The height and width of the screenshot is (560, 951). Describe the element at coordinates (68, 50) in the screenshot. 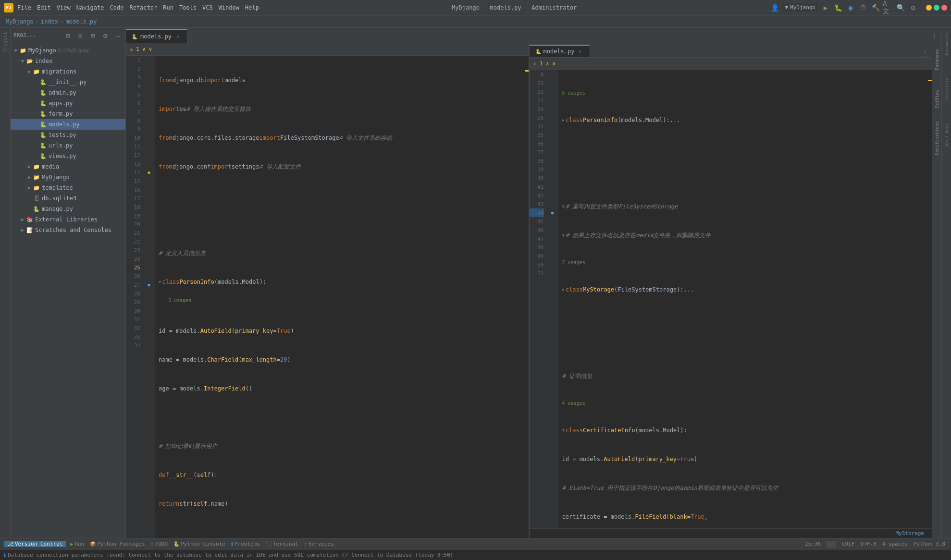

I see `tree-item-mydjango: ▼ 📁 MyDjango D:\MyDjango` at that location.